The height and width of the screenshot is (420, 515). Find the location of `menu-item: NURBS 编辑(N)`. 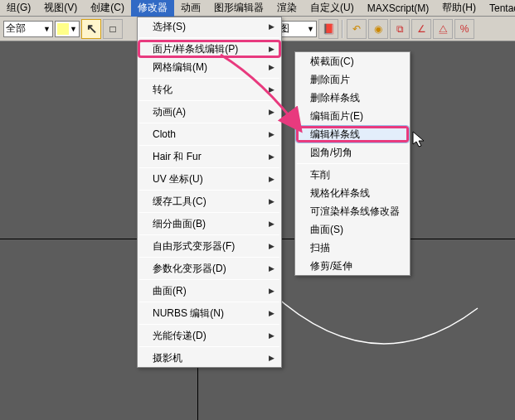

menu-item: NURBS 编辑(N) is located at coordinates (209, 313).